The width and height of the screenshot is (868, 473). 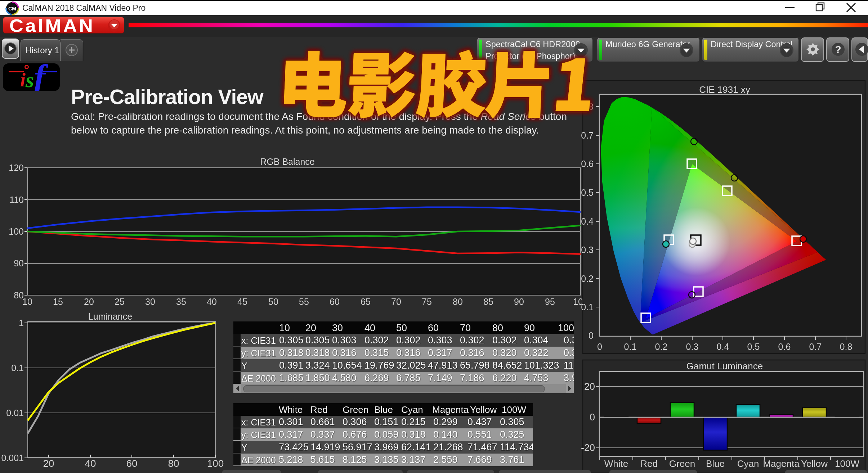 I want to click on svg-text: Green, so click(x=682, y=464).